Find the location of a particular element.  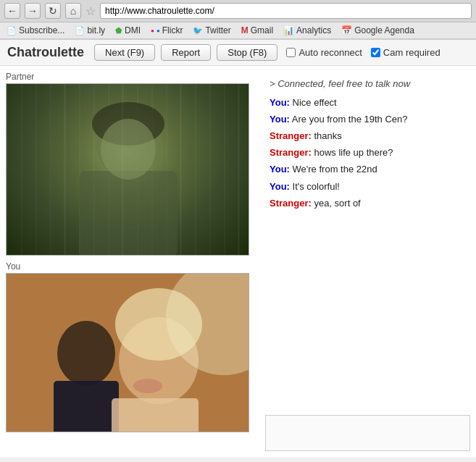

chat-line-1: You: Nice effect is located at coordinates (368, 103).